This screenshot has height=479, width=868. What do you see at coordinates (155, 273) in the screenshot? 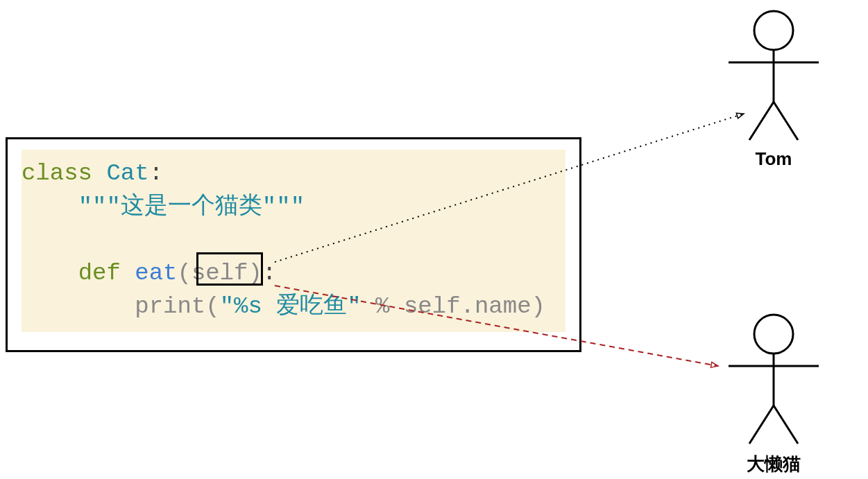
I see `function-name: eat` at bounding box center [155, 273].